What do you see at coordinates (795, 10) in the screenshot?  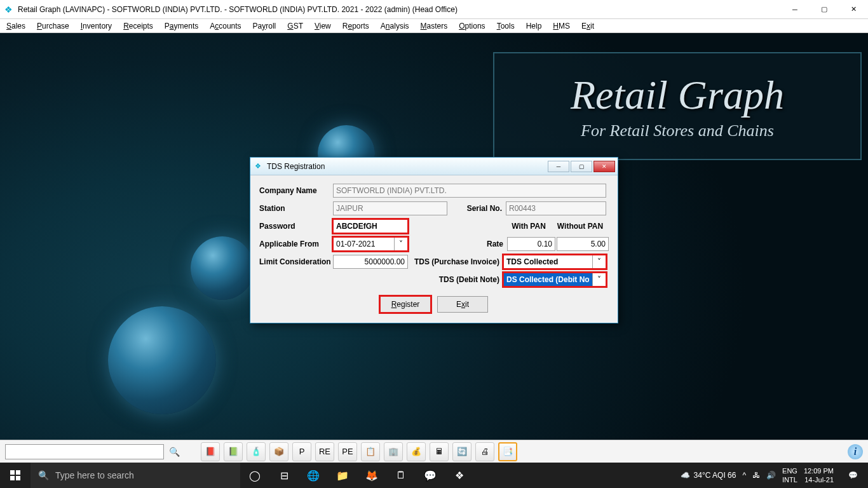 I see `minimize-button: ─` at bounding box center [795, 10].